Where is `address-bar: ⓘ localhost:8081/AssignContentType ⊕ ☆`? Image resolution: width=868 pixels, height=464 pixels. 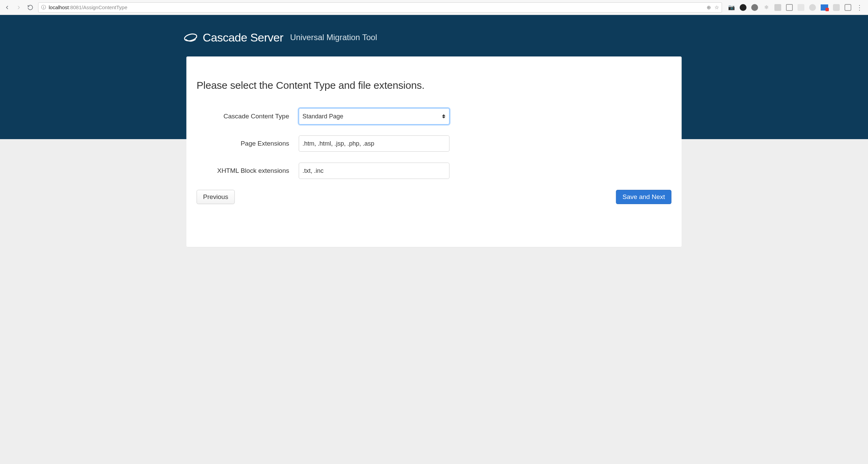 address-bar: ⓘ localhost:8081/AssignContentType ⊕ ☆ is located at coordinates (380, 7).